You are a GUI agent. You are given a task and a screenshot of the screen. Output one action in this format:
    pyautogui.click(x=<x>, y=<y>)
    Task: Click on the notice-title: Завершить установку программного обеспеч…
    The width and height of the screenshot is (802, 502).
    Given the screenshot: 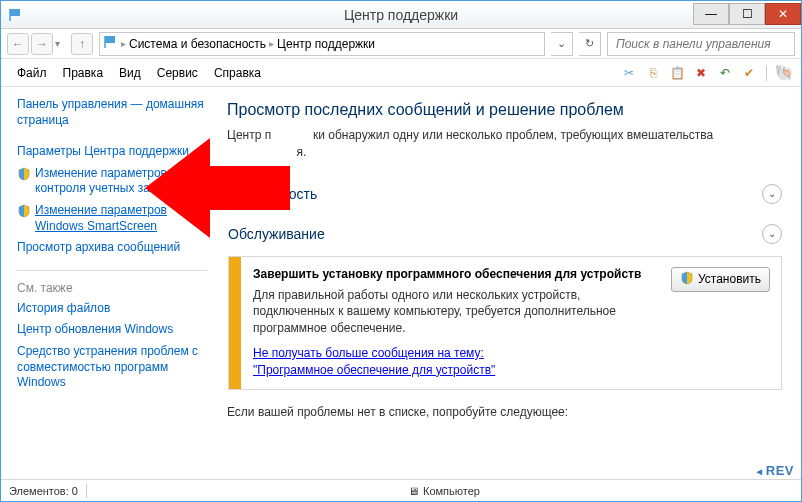 What is the action you would take?
    pyautogui.click(x=451, y=274)
    